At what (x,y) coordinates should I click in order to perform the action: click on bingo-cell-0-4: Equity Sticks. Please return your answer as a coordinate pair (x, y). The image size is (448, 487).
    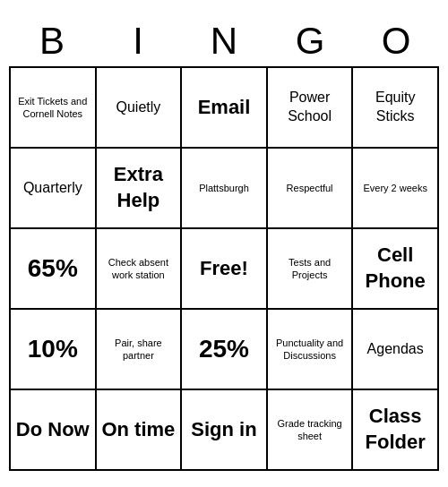
    Looking at the image, I should click on (396, 108).